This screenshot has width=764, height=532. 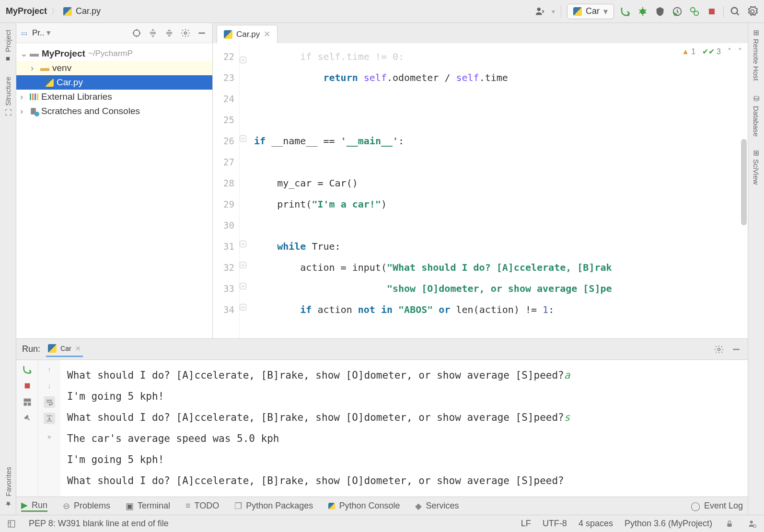 I want to click on scroll-to-end-icon, so click(x=49, y=418).